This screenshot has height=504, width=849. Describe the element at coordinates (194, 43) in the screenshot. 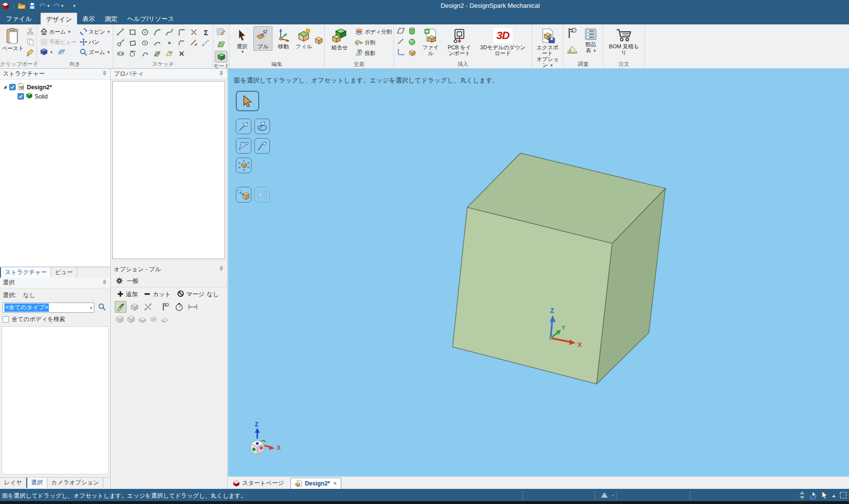

I see `sketch-split-icon` at that location.